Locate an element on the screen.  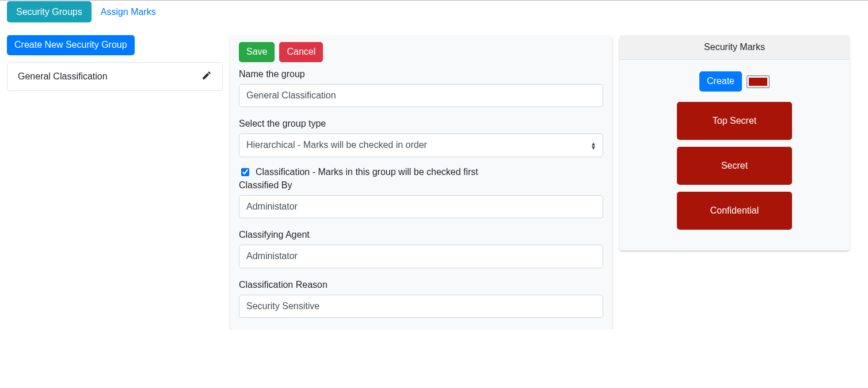
group-type-label: Select the group type is located at coordinates (421, 124).